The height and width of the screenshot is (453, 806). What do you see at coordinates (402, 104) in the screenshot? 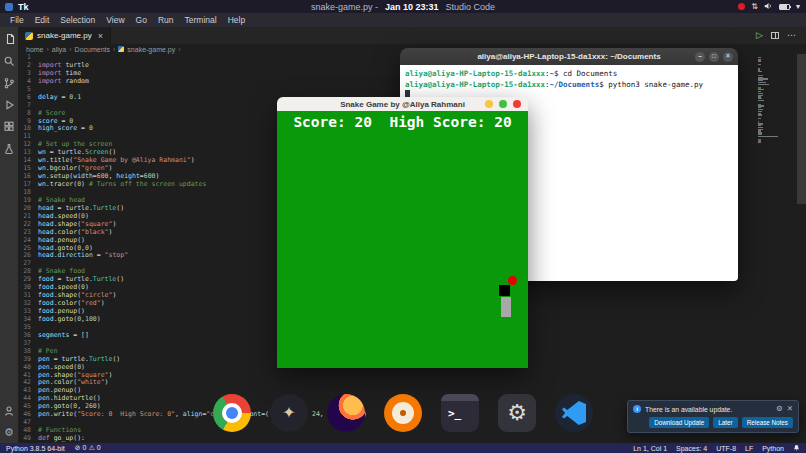
I see `game-title: Snake Game by @Aliya Rahmani` at bounding box center [402, 104].